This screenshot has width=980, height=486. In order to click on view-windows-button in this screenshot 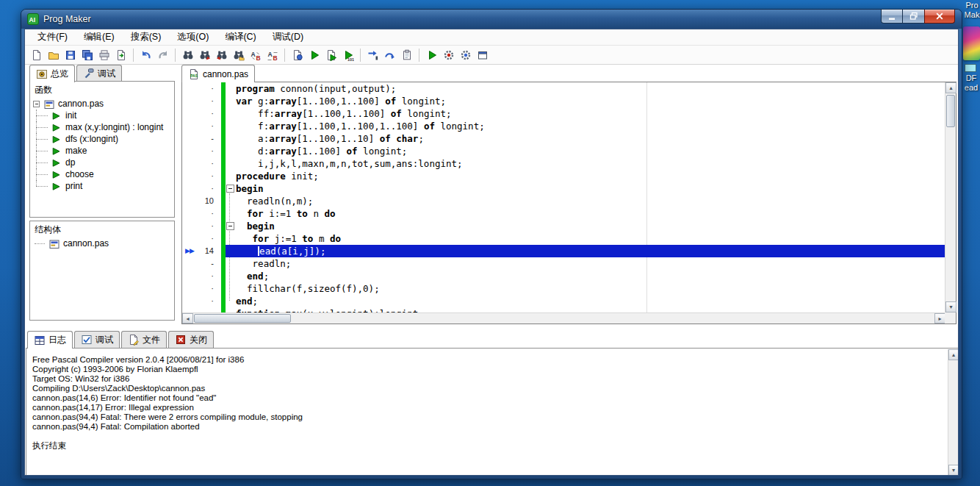, I will do `click(482, 55)`.